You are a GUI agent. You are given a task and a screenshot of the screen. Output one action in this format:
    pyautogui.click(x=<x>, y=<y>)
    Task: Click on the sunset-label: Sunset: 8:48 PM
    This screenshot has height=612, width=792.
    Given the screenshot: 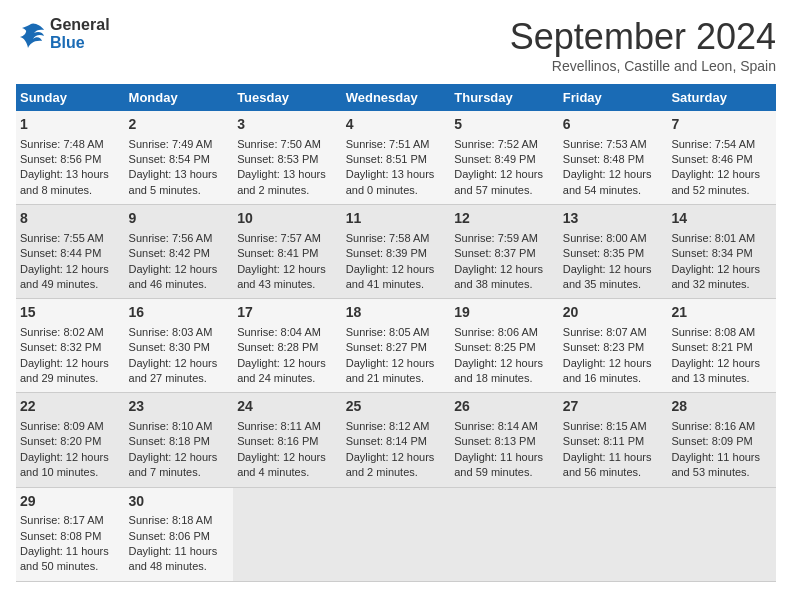 What is the action you would take?
    pyautogui.click(x=604, y=159)
    